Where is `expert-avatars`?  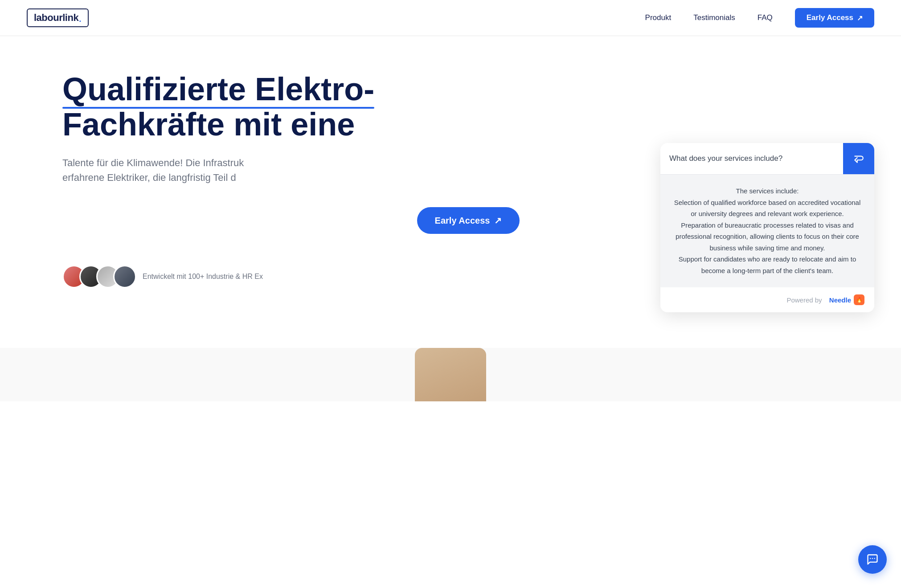
expert-avatars is located at coordinates (99, 277).